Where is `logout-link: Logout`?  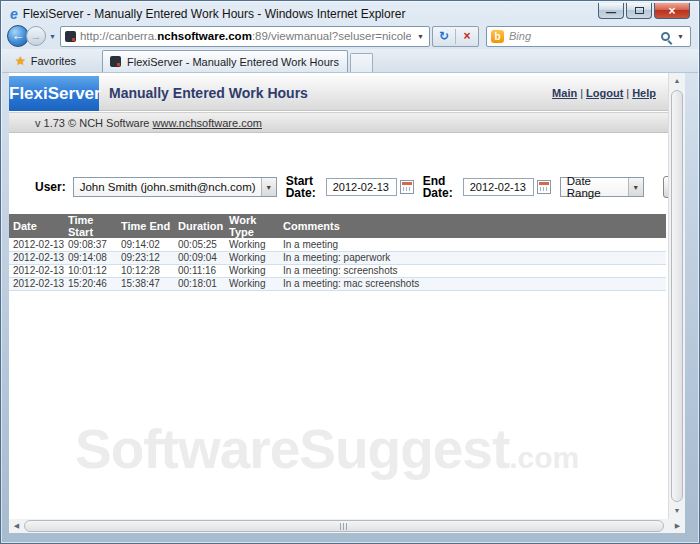
logout-link: Logout is located at coordinates (604, 93).